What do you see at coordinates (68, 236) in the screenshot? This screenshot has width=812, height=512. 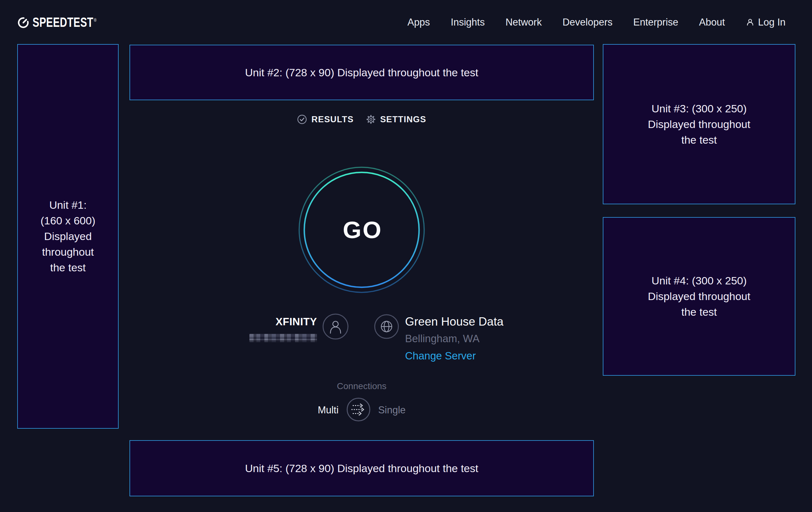 I see `ad-unit-1-label: Unit #1: (160 x 600) Displayed throughou…` at bounding box center [68, 236].